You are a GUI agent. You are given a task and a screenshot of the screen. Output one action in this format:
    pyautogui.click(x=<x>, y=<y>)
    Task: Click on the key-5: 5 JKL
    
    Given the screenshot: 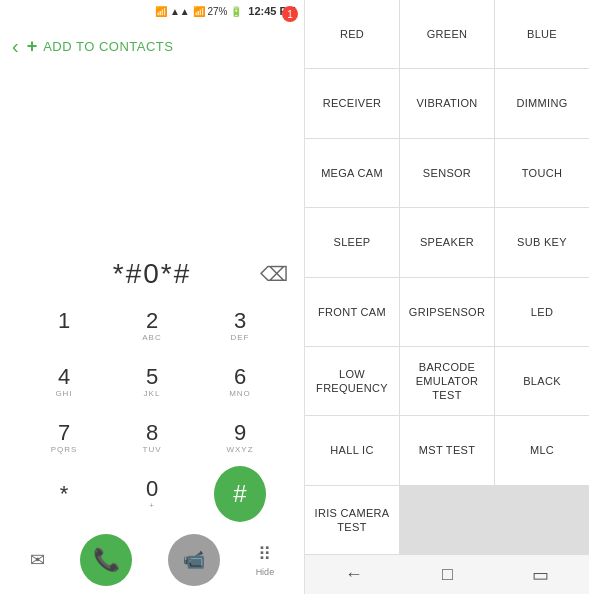 What is the action you would take?
    pyautogui.click(x=152, y=382)
    